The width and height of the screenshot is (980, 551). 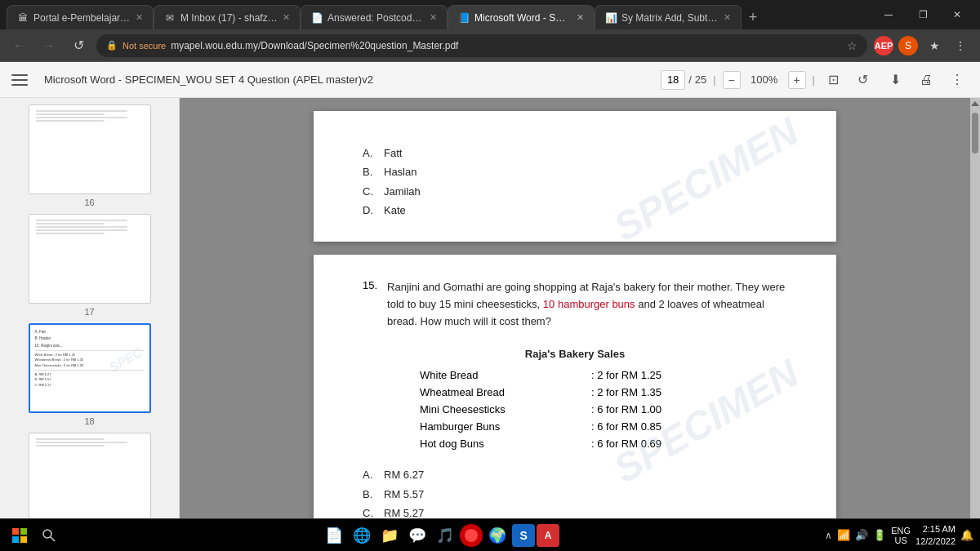 I want to click on taskbar-app-red-icon, so click(x=471, y=535).